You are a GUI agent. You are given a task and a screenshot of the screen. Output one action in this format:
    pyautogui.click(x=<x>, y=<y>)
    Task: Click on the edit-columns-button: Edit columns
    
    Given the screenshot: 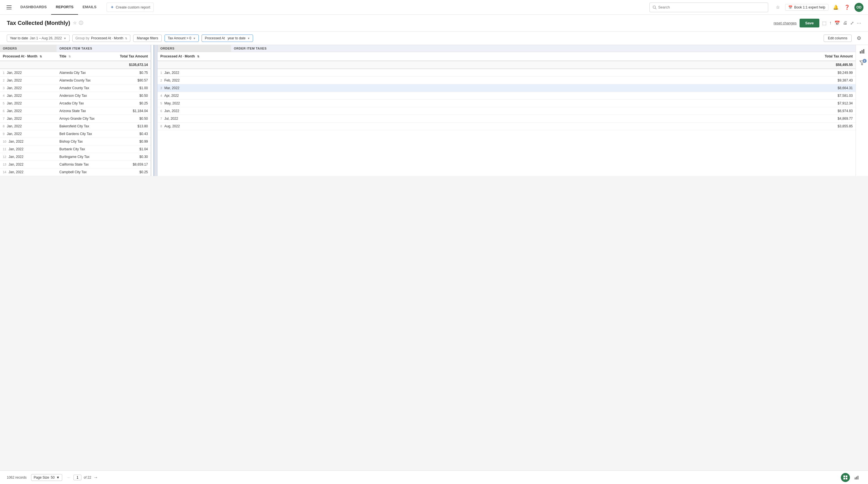 What is the action you would take?
    pyautogui.click(x=838, y=38)
    